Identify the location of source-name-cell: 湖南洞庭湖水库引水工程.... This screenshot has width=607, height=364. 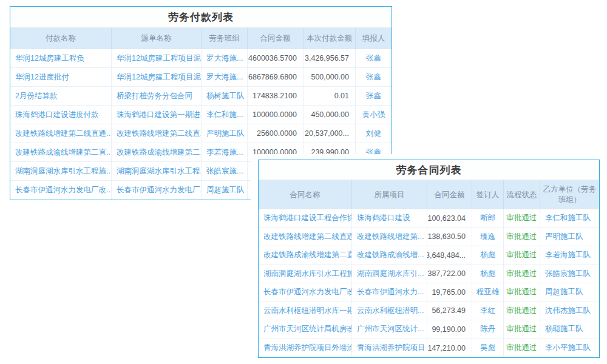
(157, 171).